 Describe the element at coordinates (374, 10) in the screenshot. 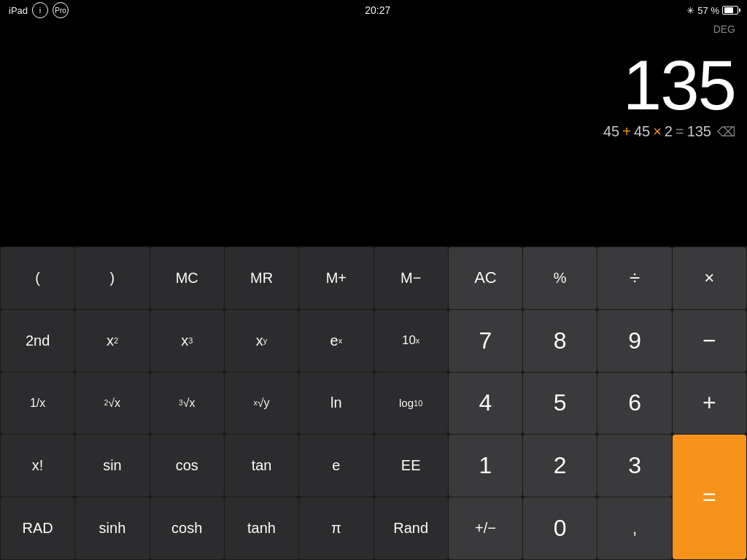

I see `status-bar: iPad i Pro 20:27 ✳ 57 %` at that location.